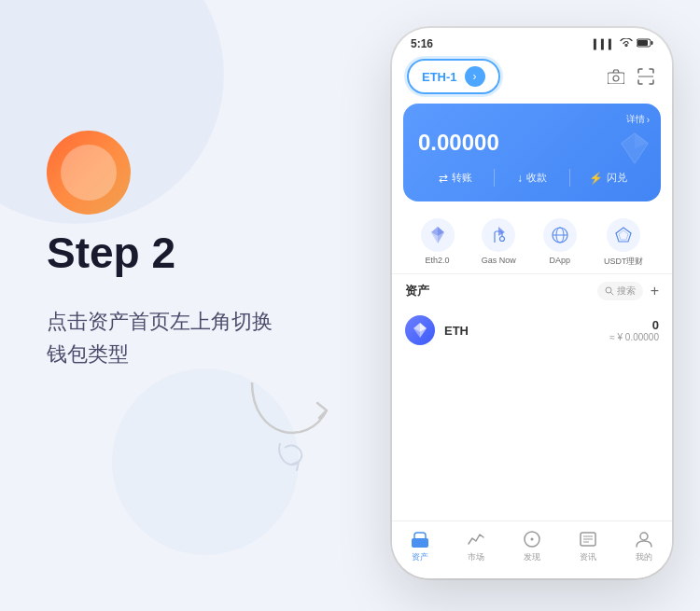 This screenshot has width=700, height=611. What do you see at coordinates (631, 76) in the screenshot?
I see `header-icons` at bounding box center [631, 76].